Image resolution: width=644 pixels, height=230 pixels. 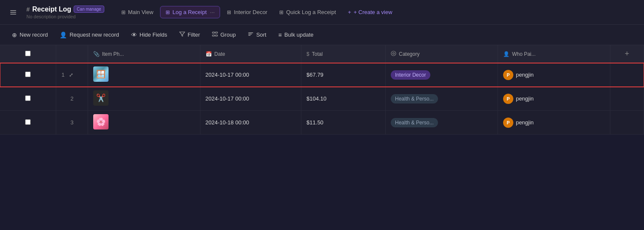 I want to click on row-2-user-badge: P pengjin, so click(x=554, y=99).